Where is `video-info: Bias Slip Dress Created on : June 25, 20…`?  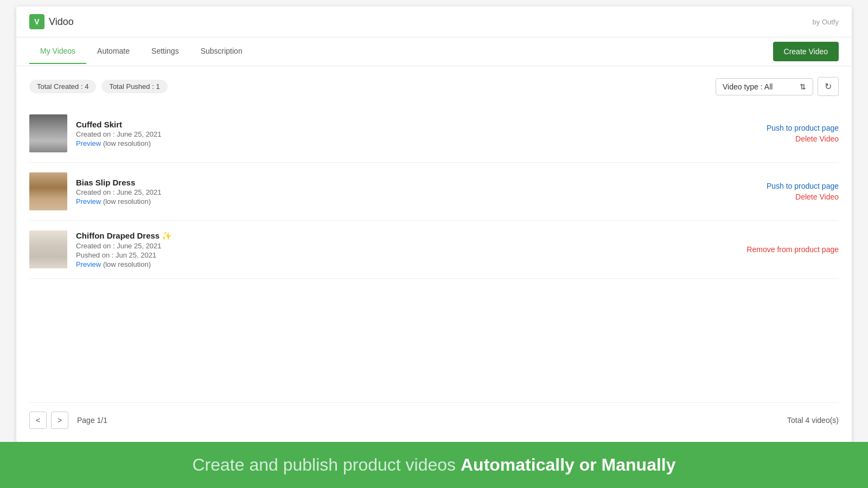 video-info: Bias Slip Dress Created on : June 25, 20… is located at coordinates (119, 192).